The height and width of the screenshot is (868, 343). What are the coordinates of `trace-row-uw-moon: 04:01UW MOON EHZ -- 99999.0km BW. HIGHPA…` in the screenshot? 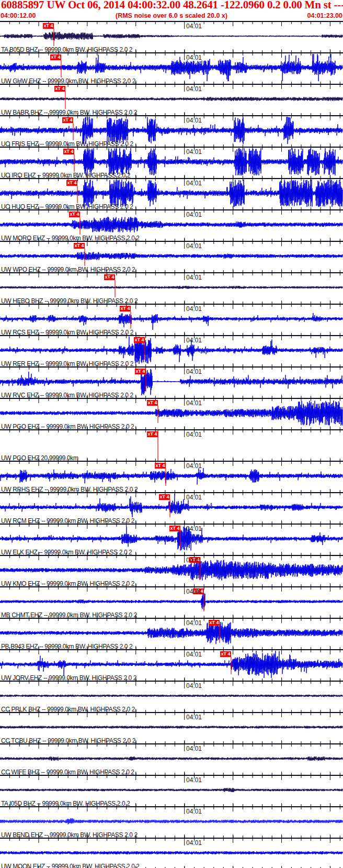 It's located at (172, 853).